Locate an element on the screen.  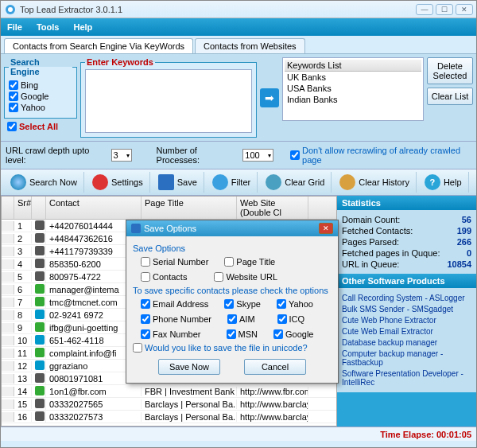
help-icon: ? is located at coordinates (432, 182).